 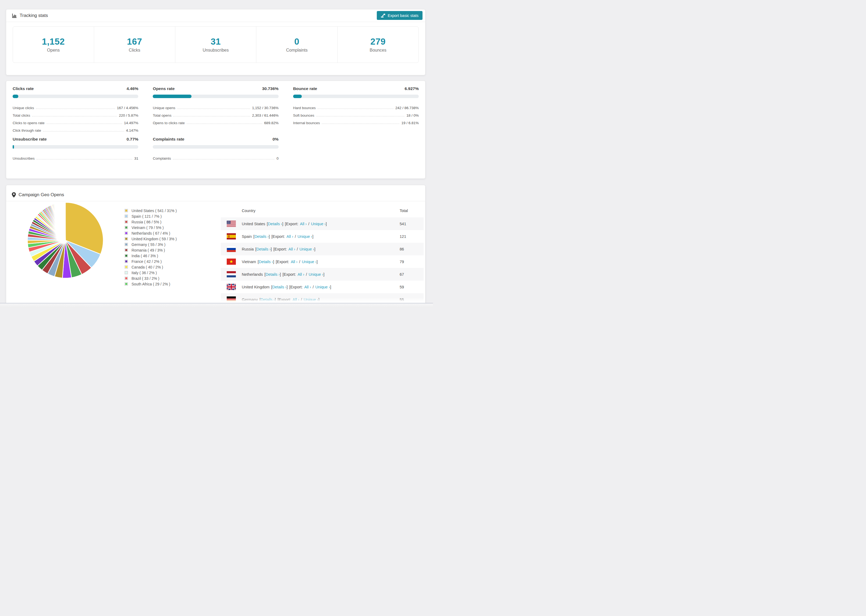 I want to click on rate-detail-row: Unique clicks167 / 4.456%, so click(x=75, y=106).